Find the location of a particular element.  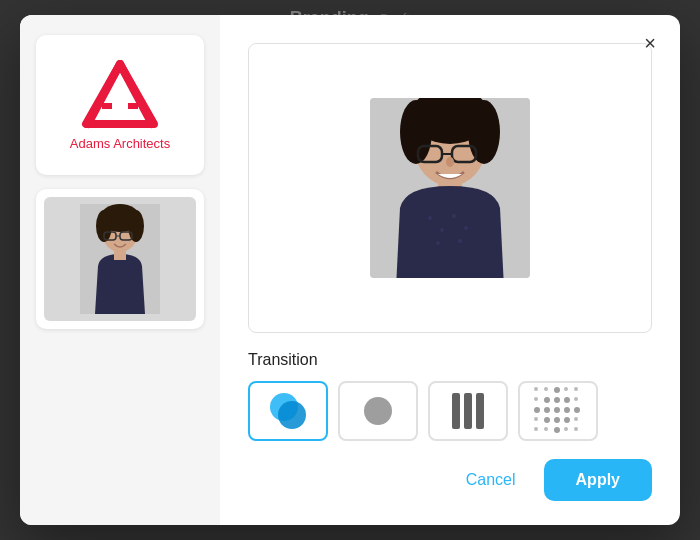

person-icon-large is located at coordinates (450, 188).